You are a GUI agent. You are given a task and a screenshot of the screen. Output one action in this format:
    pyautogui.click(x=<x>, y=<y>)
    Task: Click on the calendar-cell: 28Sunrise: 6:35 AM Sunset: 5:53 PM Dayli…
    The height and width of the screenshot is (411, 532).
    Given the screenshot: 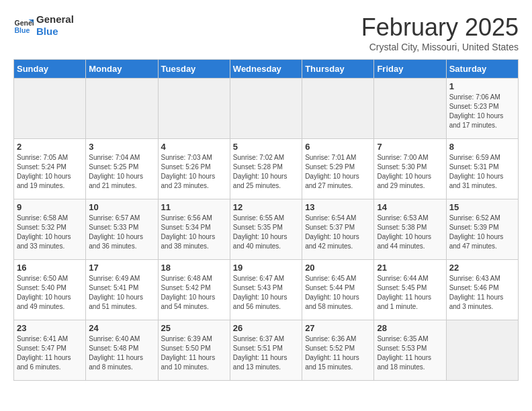 What is the action you would take?
    pyautogui.click(x=410, y=351)
    